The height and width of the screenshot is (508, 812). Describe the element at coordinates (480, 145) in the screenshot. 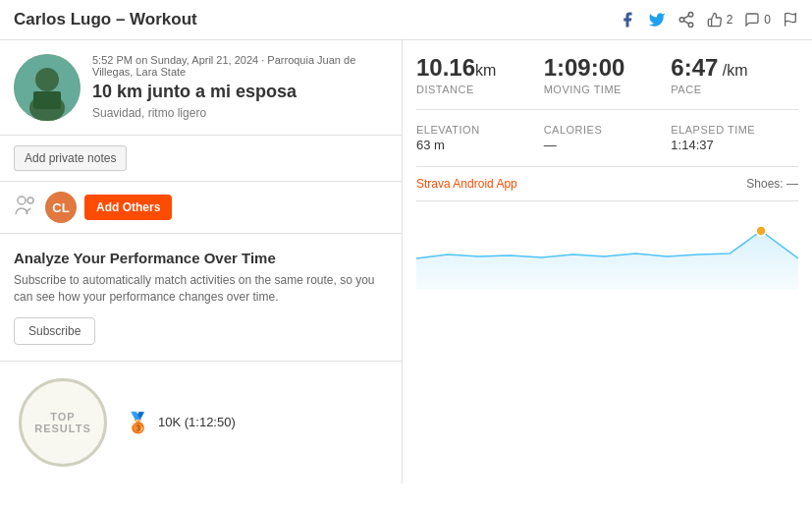

I see `detail-elevation-value: 63 m` at that location.